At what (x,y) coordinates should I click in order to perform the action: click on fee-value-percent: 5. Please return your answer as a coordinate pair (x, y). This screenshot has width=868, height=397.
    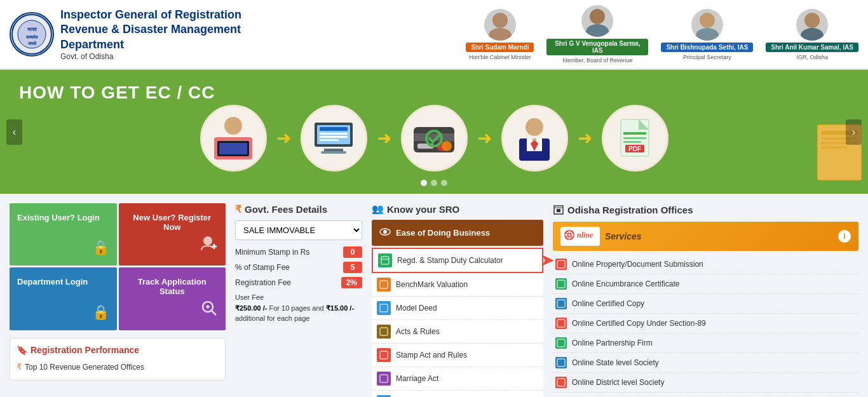
    Looking at the image, I should click on (353, 267).